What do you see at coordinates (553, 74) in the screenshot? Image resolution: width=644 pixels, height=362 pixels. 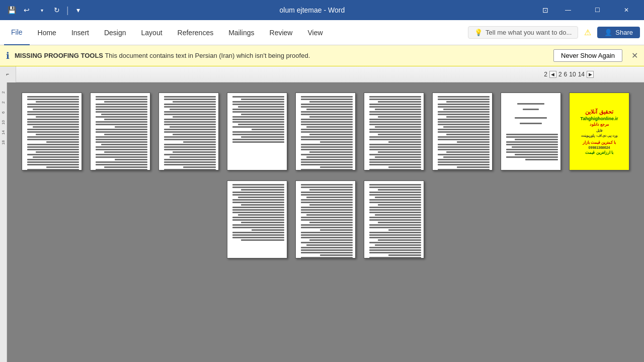 I see `ruler-left-arrow: ◀` at bounding box center [553, 74].